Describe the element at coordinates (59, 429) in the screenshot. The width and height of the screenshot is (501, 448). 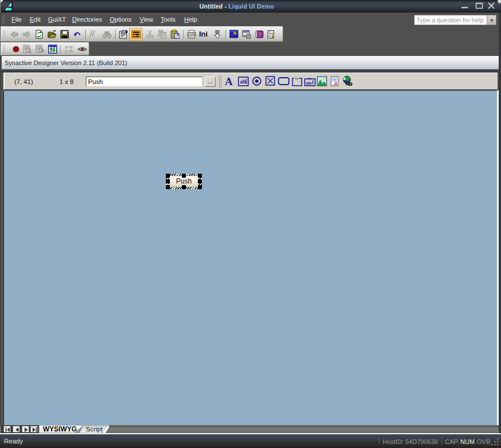
I see `svg-text: WYSIWYG` at that location.